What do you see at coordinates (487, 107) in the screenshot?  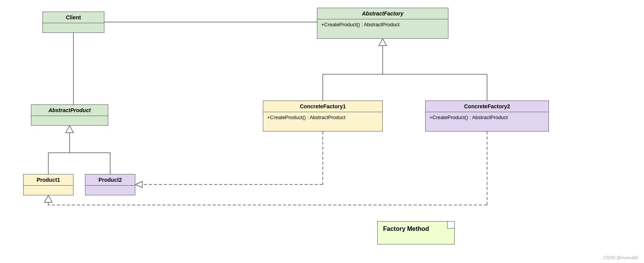 I see `concrete-factory2-title: ConcreteFactory2` at bounding box center [487, 107].